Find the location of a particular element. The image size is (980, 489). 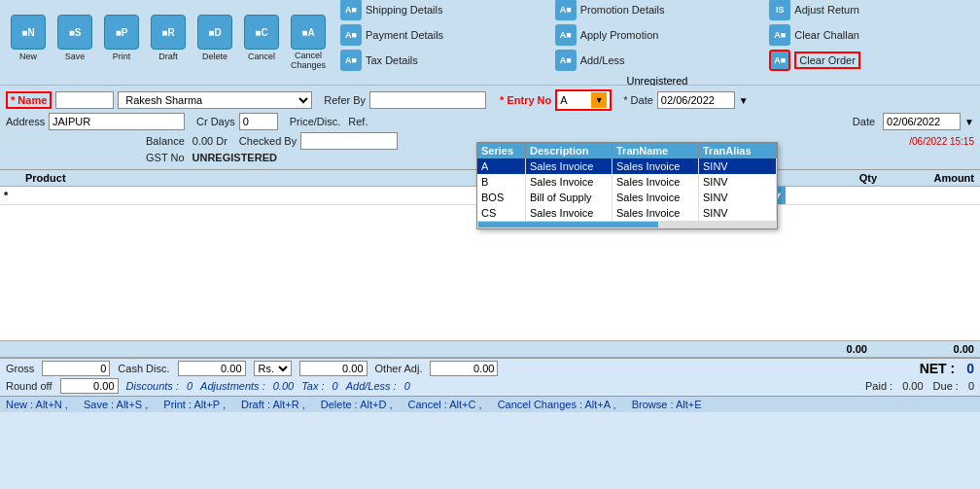

entry-no-field: ▼ is located at coordinates (583, 100).